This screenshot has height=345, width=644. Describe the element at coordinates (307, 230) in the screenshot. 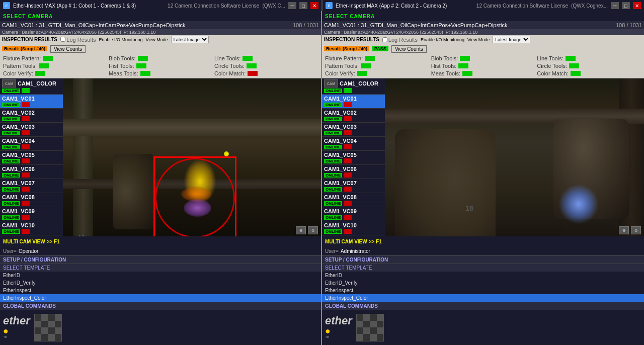

I see `panel1-bottom-icons: ⊕ ⊘` at that location.